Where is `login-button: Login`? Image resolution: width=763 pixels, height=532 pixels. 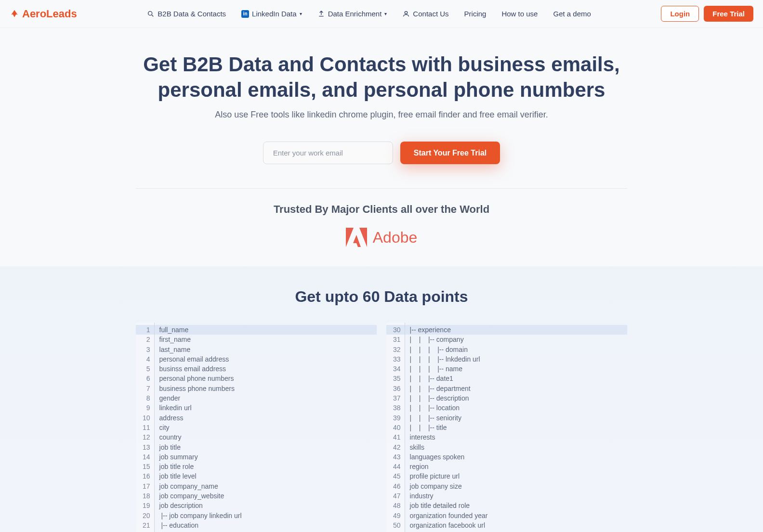
login-button: Login is located at coordinates (680, 13).